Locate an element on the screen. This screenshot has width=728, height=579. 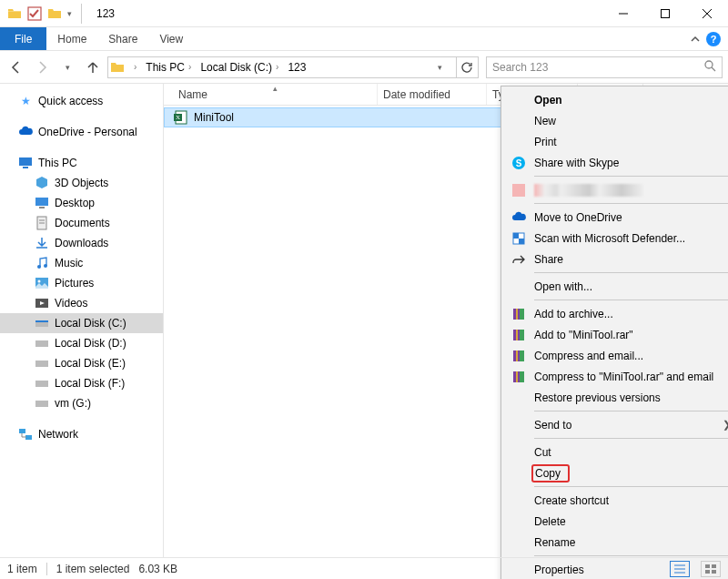
tab-view: View is located at coordinates (171, 38).